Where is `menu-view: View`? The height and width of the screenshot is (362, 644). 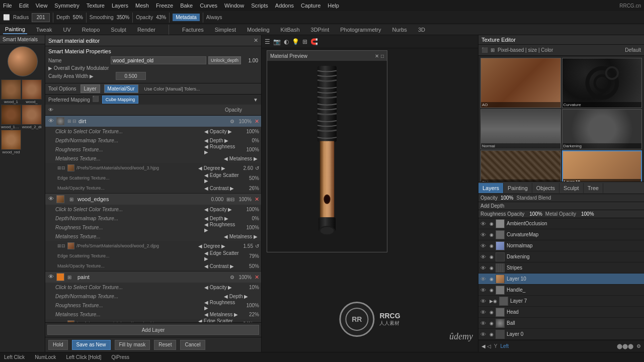 menu-view: View is located at coordinates (42, 6).